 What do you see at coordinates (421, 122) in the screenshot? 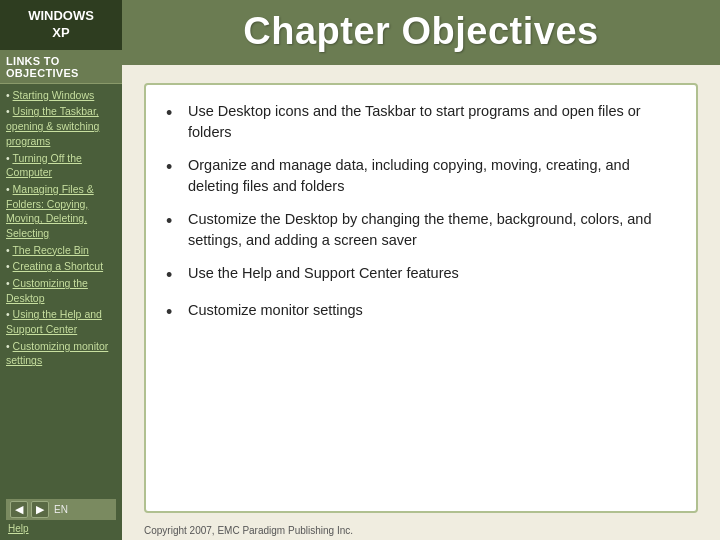
I see `objective-item: •Use Desktop icons and the Taskbar to st…` at bounding box center [421, 122].